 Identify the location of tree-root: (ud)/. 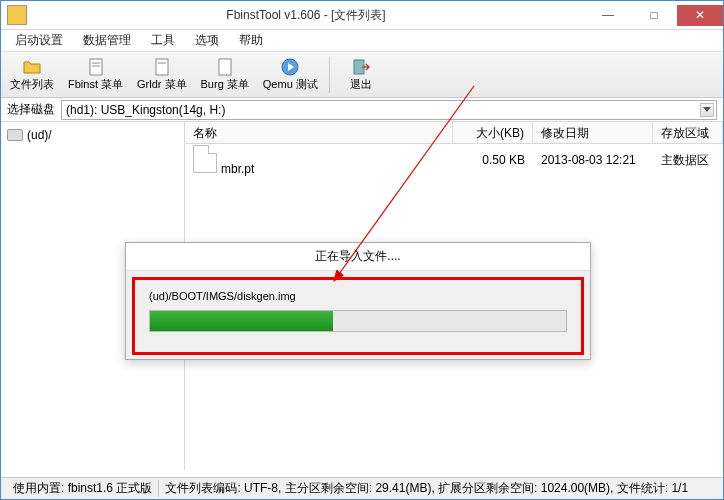
(92, 135).